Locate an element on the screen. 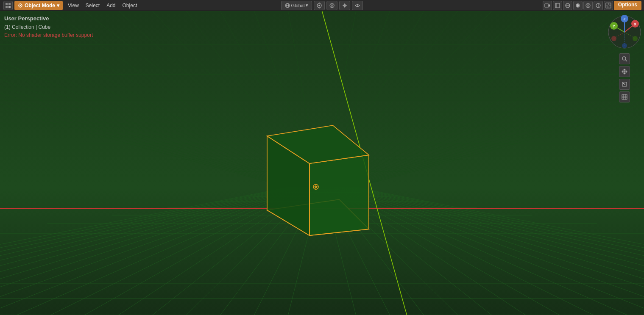 Image resolution: width=644 pixels, height=315 pixels. zoom-region-tool is located at coordinates (624, 84).